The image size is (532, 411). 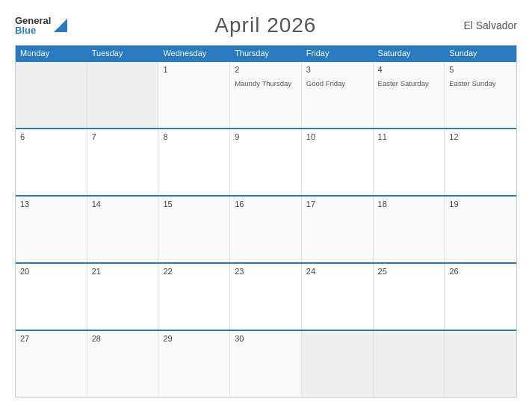 I want to click on day-cell-1: 1, so click(x=194, y=95).